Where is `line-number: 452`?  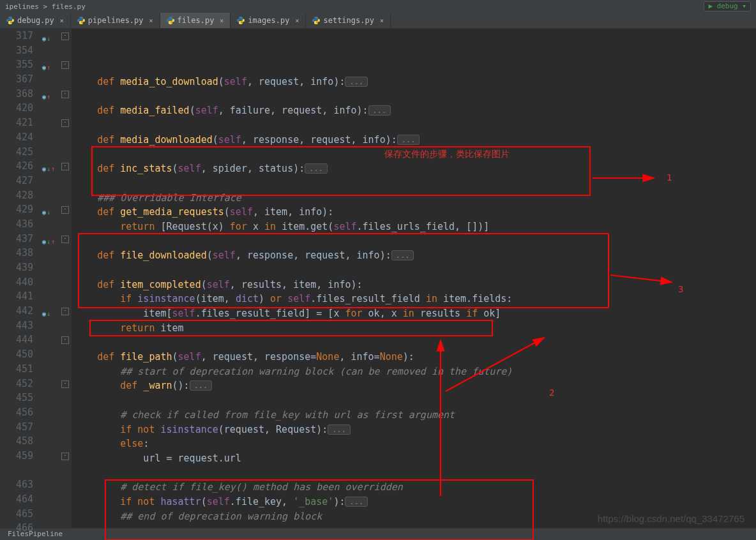
line-number: 452 is located at coordinates (17, 384).